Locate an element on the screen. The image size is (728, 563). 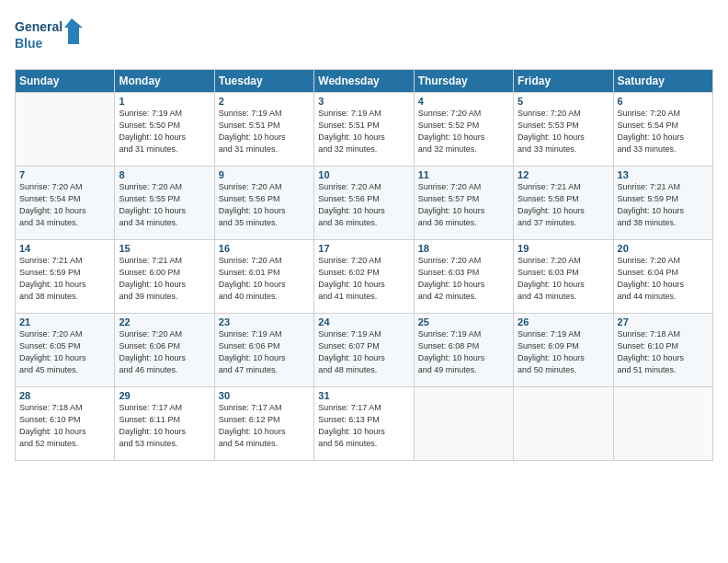
day-cell: 23Sunrise: 7:19 AM Sunset: 6:06 PM Dayli… is located at coordinates (264, 350).